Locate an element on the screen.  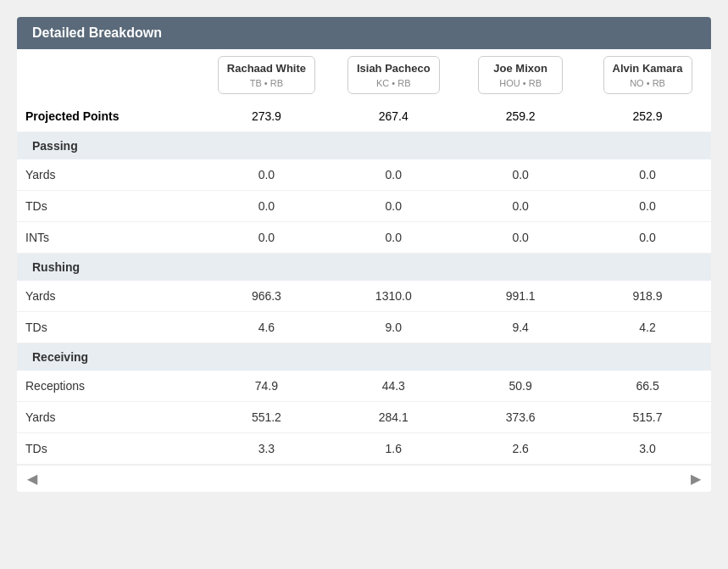
section-title-1: Rushing is located at coordinates (364, 266).